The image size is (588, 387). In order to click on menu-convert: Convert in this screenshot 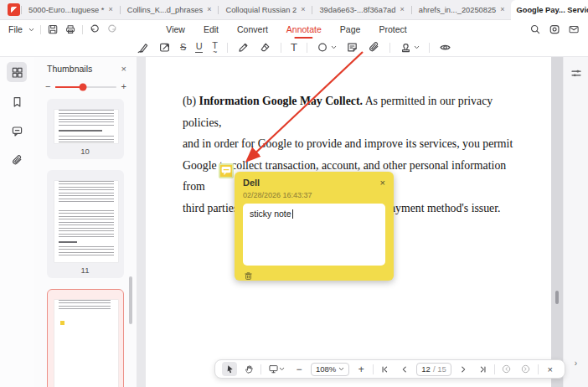, I will do `click(253, 29)`.